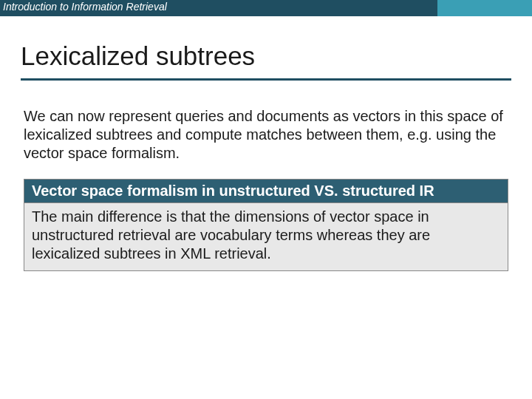 The image size is (532, 399). What do you see at coordinates (266, 80) in the screenshot?
I see `title-underline` at bounding box center [266, 80].